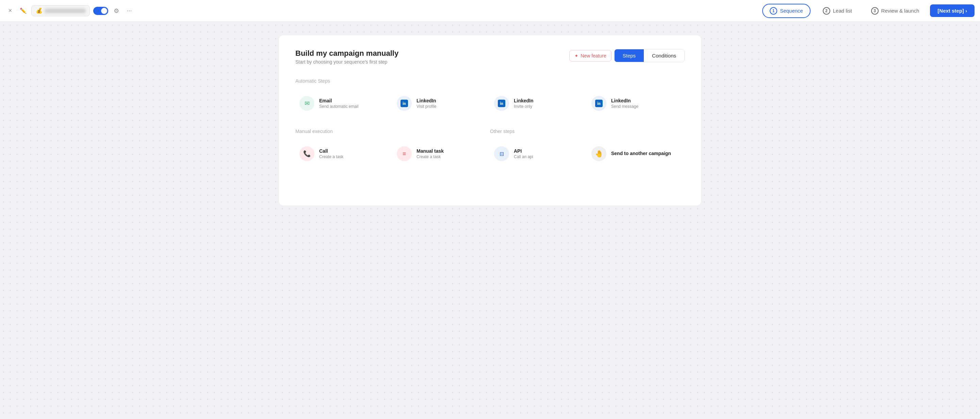 This screenshot has height=419, width=980. Describe the element at coordinates (787, 11) in the screenshot. I see `nav-step-sequence: 1 Sequence` at that location.